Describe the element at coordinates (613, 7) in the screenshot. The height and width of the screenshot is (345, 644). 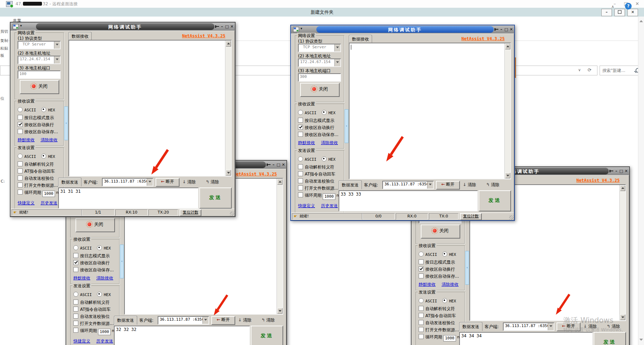
I see `ribbon-collapse-icon: ∧` at that location.